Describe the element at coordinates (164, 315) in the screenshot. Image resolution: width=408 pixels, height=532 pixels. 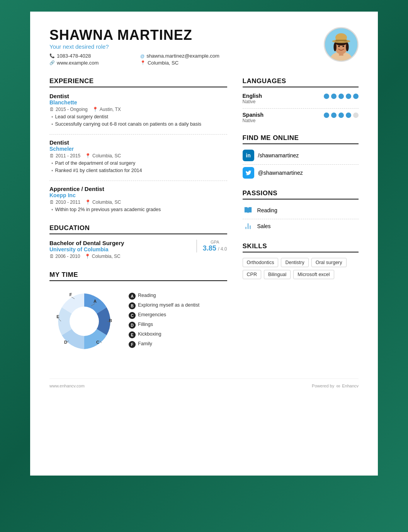
I see `legend-item: C Emergencies` at that location.